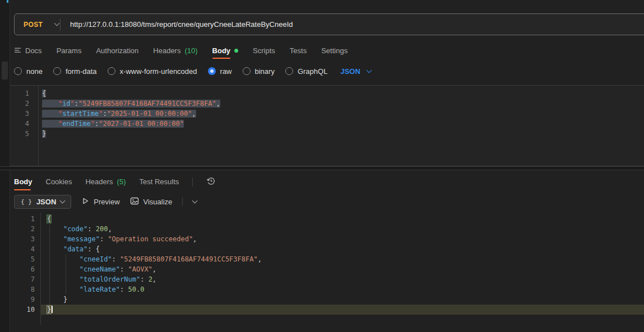 Image resolution: width=644 pixels, height=332 pixels. What do you see at coordinates (43, 202) in the screenshot?
I see `response-format-select: { } JSON` at bounding box center [43, 202].